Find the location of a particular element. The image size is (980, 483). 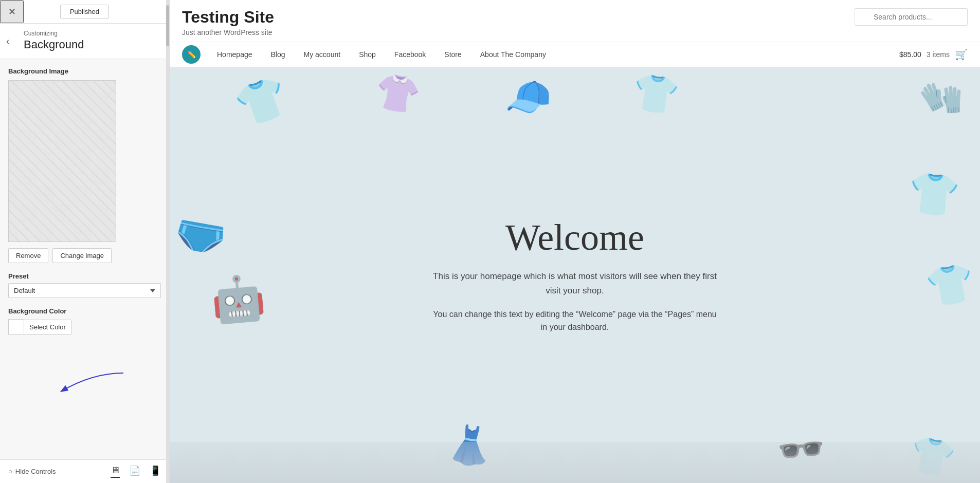

background-color-label: Background Color is located at coordinates (84, 311).